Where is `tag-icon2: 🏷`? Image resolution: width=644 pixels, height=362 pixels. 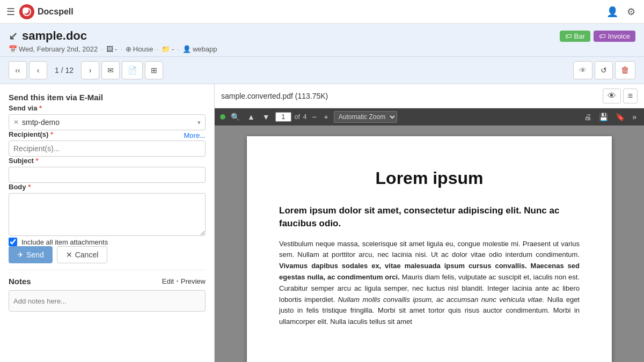 tag-icon2: 🏷 is located at coordinates (602, 36).